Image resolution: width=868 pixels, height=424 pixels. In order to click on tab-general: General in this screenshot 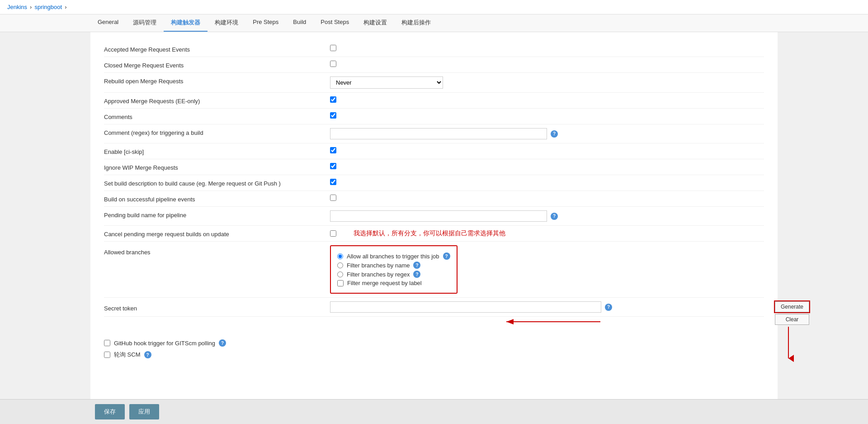, I will do `click(108, 23)`.